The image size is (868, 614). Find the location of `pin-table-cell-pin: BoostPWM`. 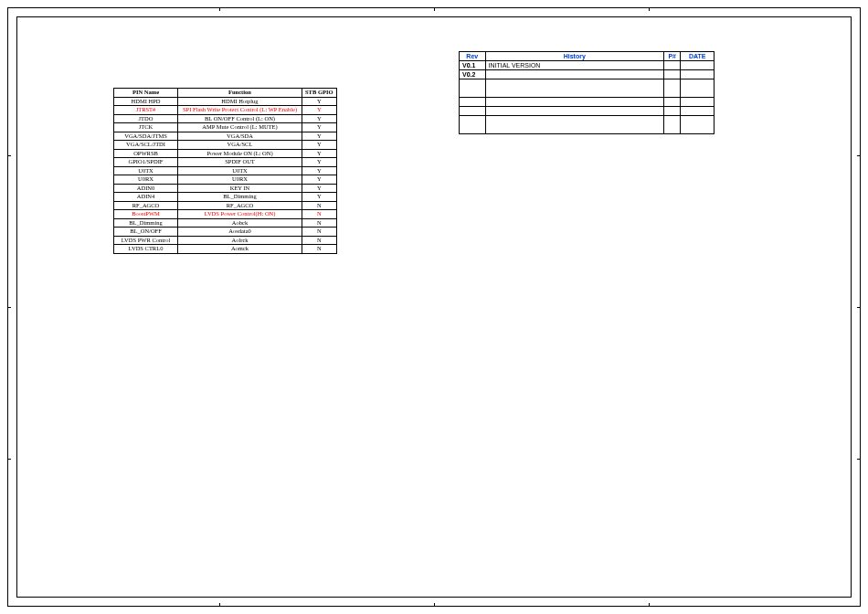

pin-table-cell-pin: BoostPWM is located at coordinates (146, 215).